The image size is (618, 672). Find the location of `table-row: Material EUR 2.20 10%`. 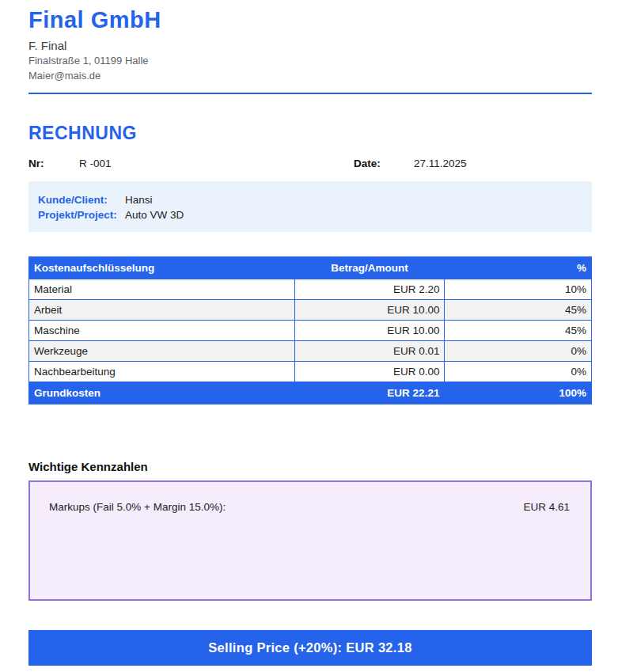

table-row: Material EUR 2.20 10% is located at coordinates (310, 290).